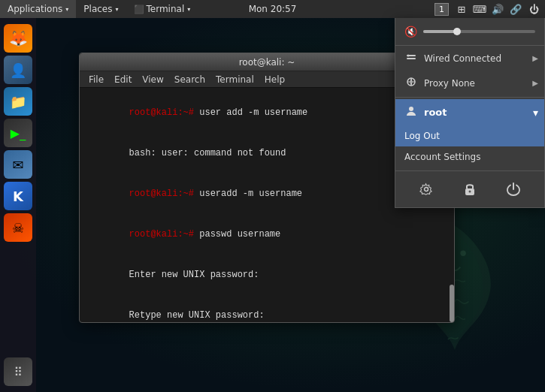 This screenshot has width=545, height=392. What do you see at coordinates (153, 80) in the screenshot?
I see `terminal-view-menu: View` at bounding box center [153, 80].